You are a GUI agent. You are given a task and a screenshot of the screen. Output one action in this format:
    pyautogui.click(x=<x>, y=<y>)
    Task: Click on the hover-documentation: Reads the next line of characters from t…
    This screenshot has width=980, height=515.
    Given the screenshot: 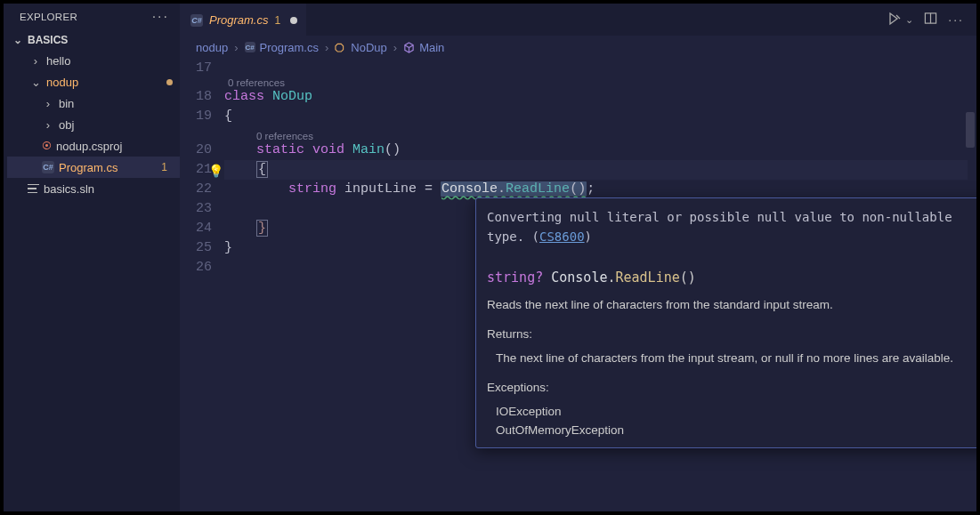 What is the action you would take?
    pyautogui.click(x=733, y=368)
    